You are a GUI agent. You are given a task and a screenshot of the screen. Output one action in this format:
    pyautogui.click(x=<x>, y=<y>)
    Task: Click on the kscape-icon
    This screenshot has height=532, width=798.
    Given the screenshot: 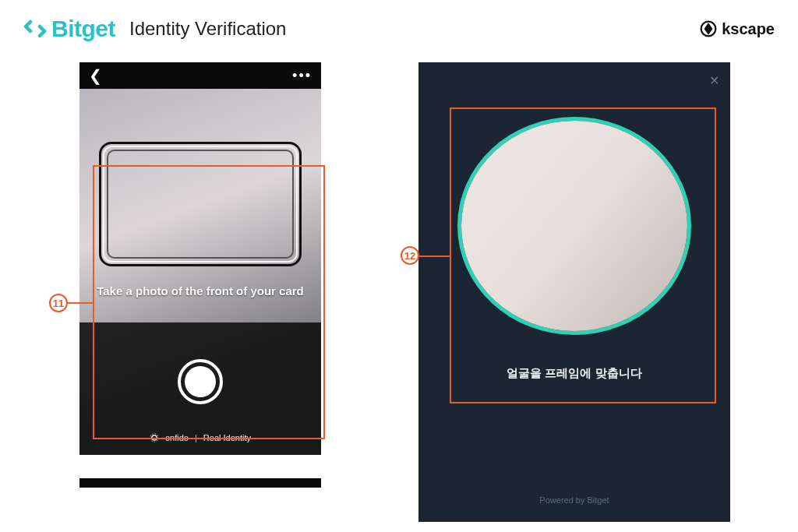 What is the action you would take?
    pyautogui.click(x=708, y=29)
    